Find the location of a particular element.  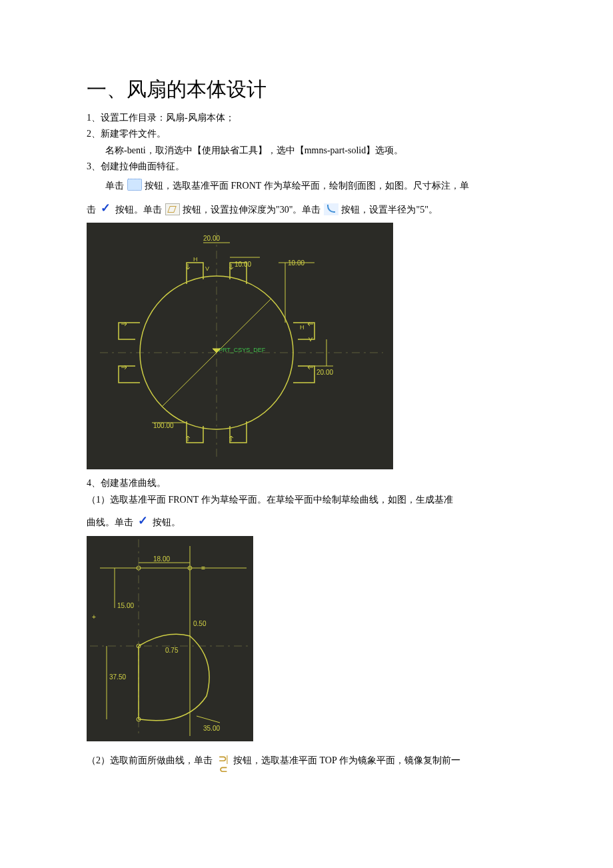

dim-label: 0.50 is located at coordinates (200, 624).